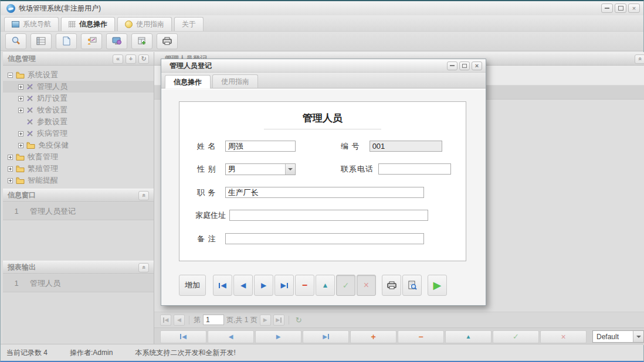 The height and width of the screenshot is (362, 644). What do you see at coordinates (392, 285) in the screenshot?
I see `print-button` at bounding box center [392, 285].